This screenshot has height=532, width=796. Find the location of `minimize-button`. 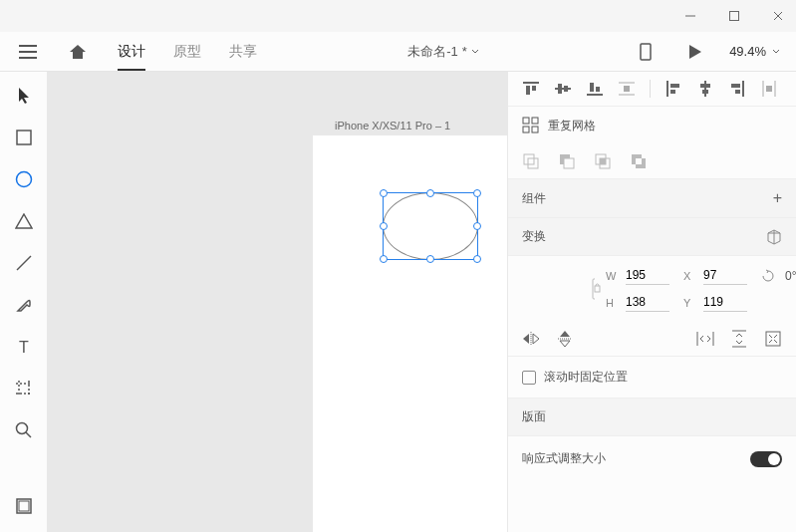

minimize-button is located at coordinates (690, 16).